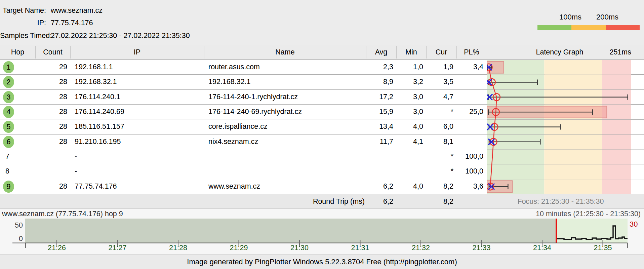 The width and height of the screenshot is (644, 269). Describe the element at coordinates (23, 36) in the screenshot. I see `samples-label: Samples Timed:` at that location.